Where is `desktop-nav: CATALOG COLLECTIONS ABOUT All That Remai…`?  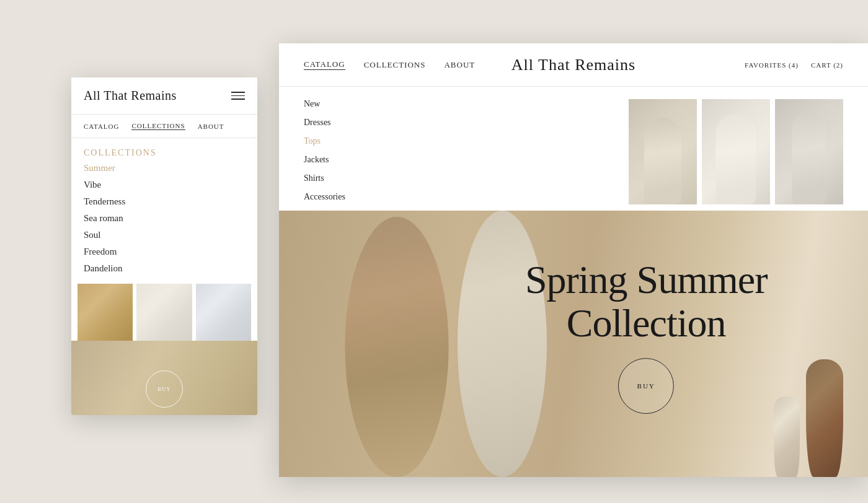 desktop-nav: CATALOG COLLECTIONS ABOUT All That Remai… is located at coordinates (574, 65).